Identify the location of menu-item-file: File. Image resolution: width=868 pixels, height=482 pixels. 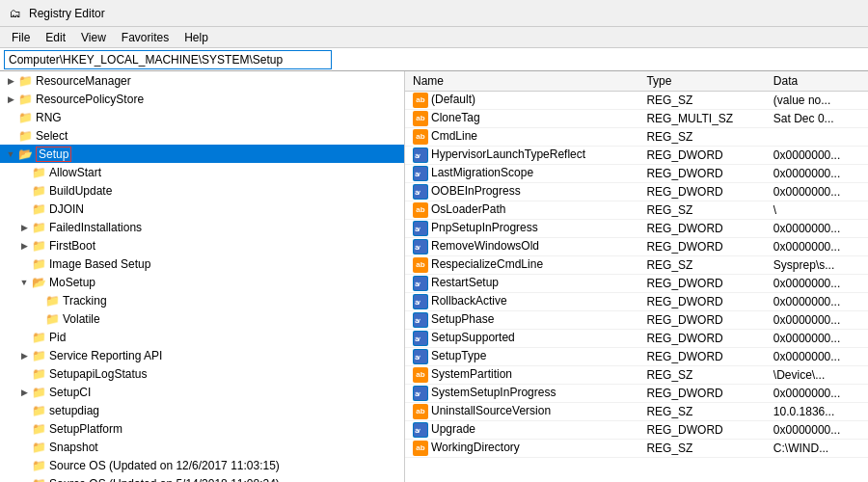
(21, 38).